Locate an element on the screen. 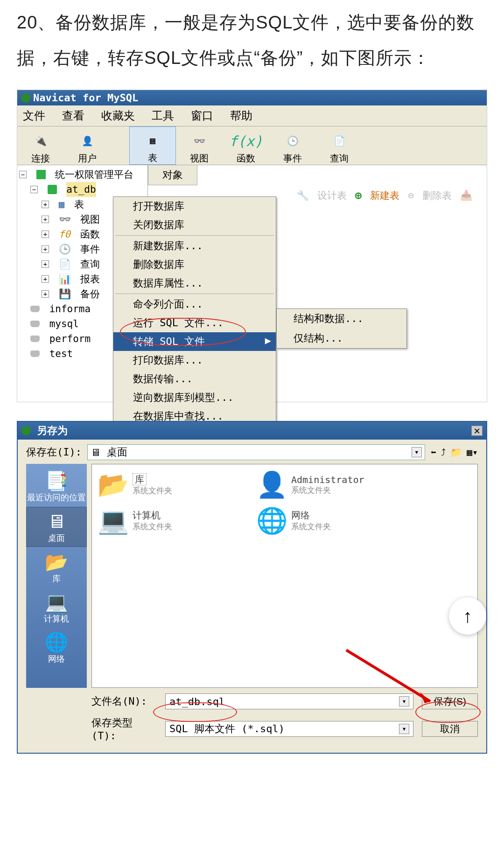 Image resolution: width=504 pixels, height=868 pixels. view-menu-icon: ▦▾ is located at coordinates (472, 452).